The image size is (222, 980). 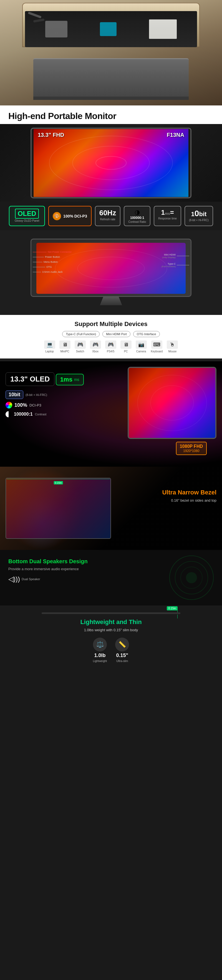 What do you see at coordinates (100, 661) in the screenshot?
I see `weight-light-label: Lightweight` at bounding box center [100, 661].